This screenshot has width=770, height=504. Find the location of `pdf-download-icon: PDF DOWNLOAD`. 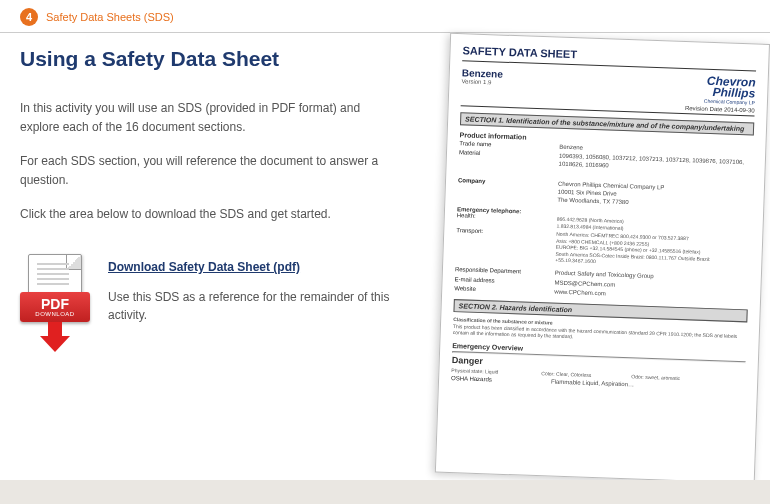

pdf-download-icon: PDF DOWNLOAD is located at coordinates (55, 304).